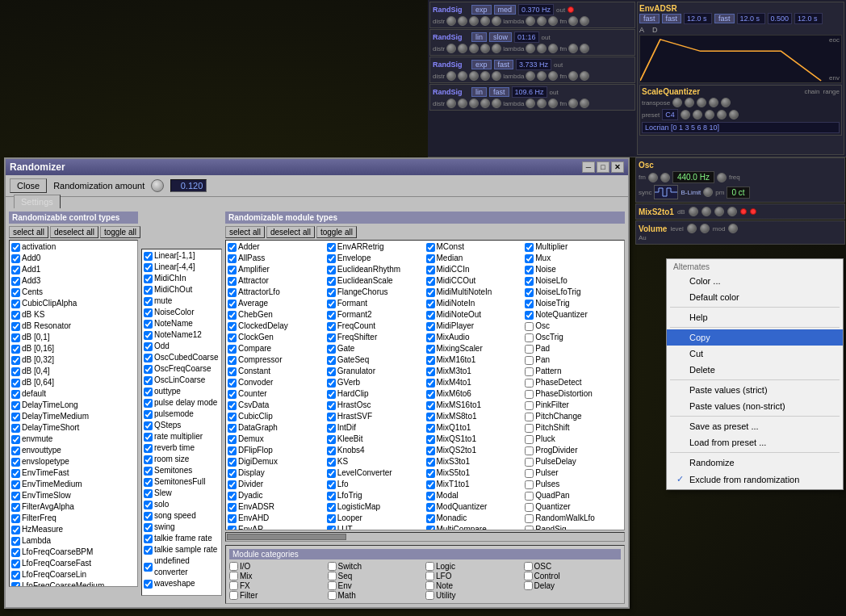 The image size is (846, 616). I want to click on ctrl-type-item-28: LfoFreqCoarseFast, so click(73, 564).